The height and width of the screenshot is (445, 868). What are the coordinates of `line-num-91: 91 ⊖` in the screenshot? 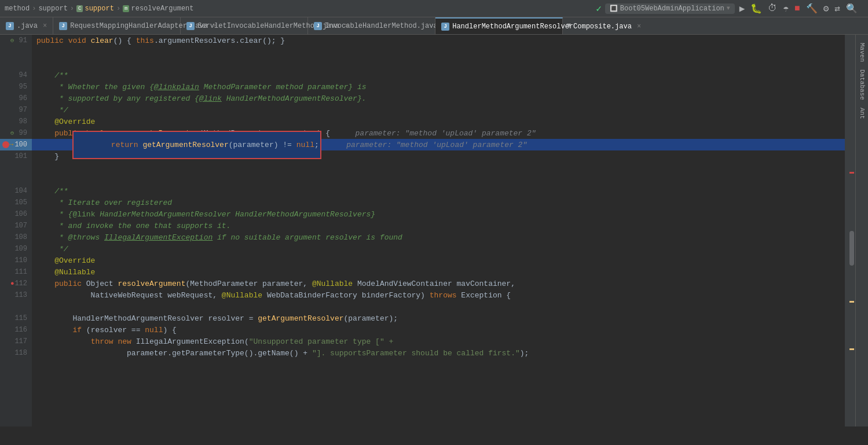 It's located at (16, 41).